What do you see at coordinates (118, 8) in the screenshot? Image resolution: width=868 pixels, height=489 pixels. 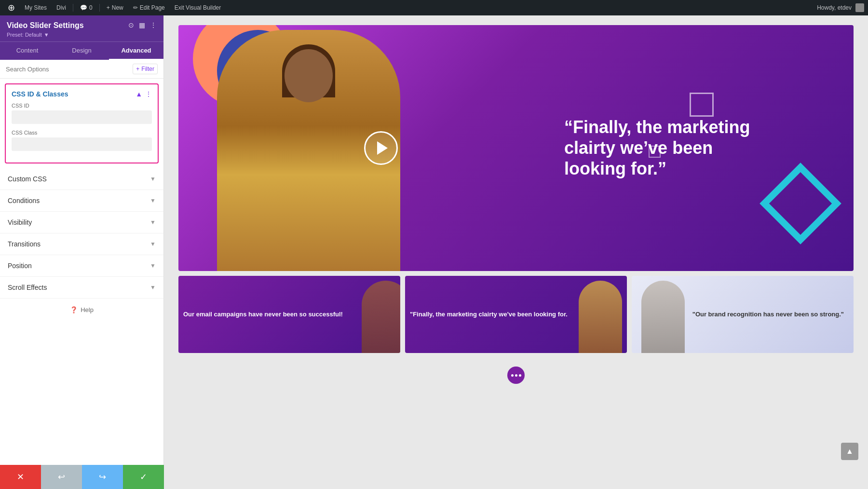 I see `new-label: New` at bounding box center [118, 8].